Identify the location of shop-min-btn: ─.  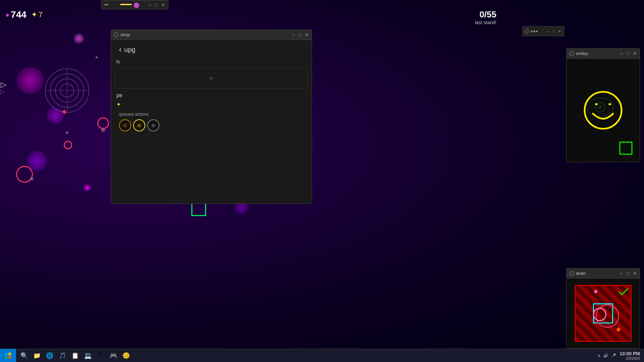
(293, 35).